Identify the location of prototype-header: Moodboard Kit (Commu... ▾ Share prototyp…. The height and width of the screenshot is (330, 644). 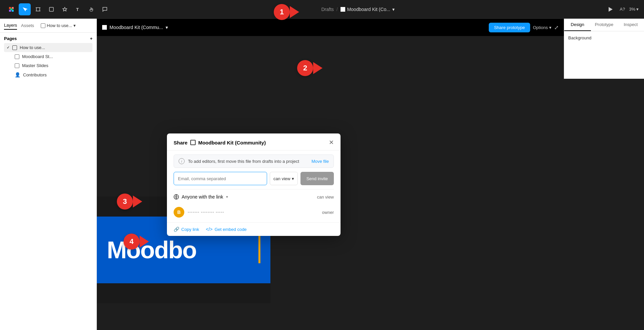
(331, 27).